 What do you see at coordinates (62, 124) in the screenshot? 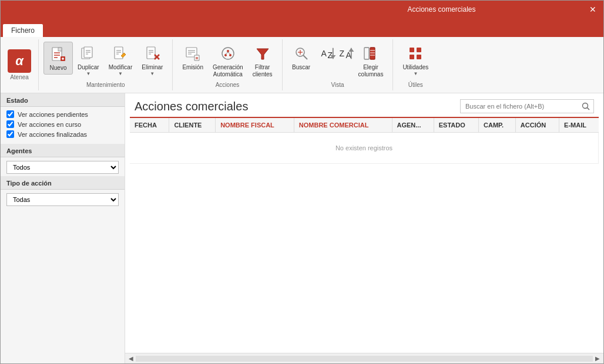
I see `check-en-curso: Ver acciones en curso` at bounding box center [62, 124].